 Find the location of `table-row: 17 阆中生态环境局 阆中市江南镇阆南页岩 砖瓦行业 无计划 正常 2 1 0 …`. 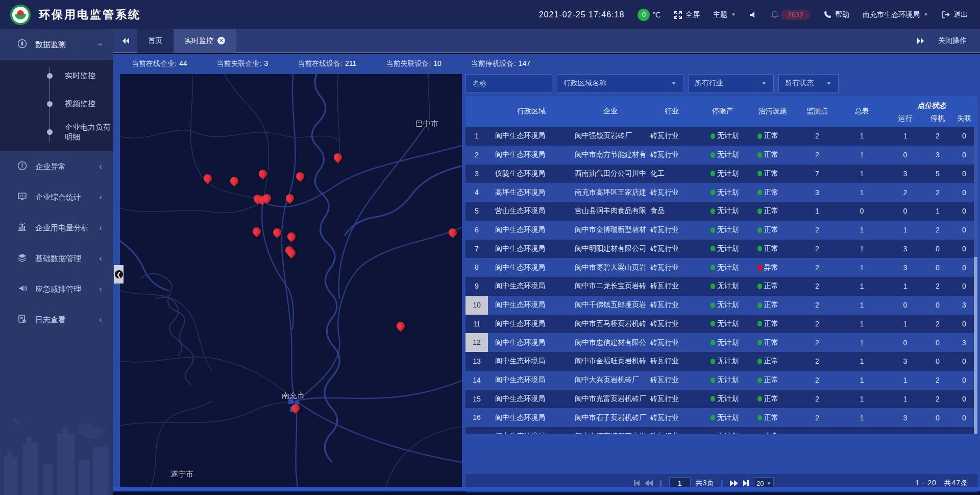

table-row: 17 阆中生态环境局 阆中市江南镇阆南页岩 砖瓦行业 无计划 正常 2 1 0 … is located at coordinates (722, 430).